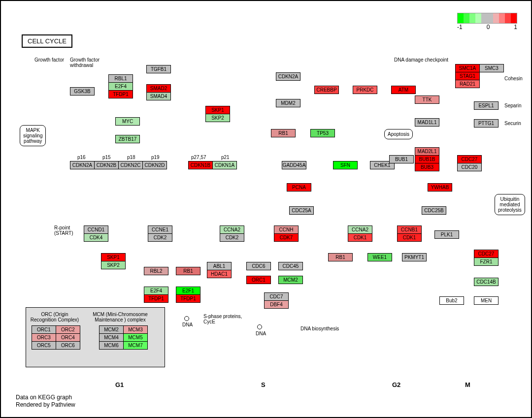 The height and width of the screenshot is (418, 532). I want to click on gene-MCM6: MCM6, so click(111, 346).